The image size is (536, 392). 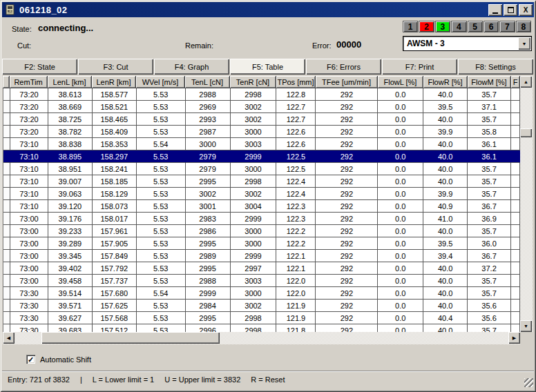 What do you see at coordinates (262, 329) in the screenshot?
I see `table-row: 73:3039.683157.5125.5329962998121.82920.…` at bounding box center [262, 329].